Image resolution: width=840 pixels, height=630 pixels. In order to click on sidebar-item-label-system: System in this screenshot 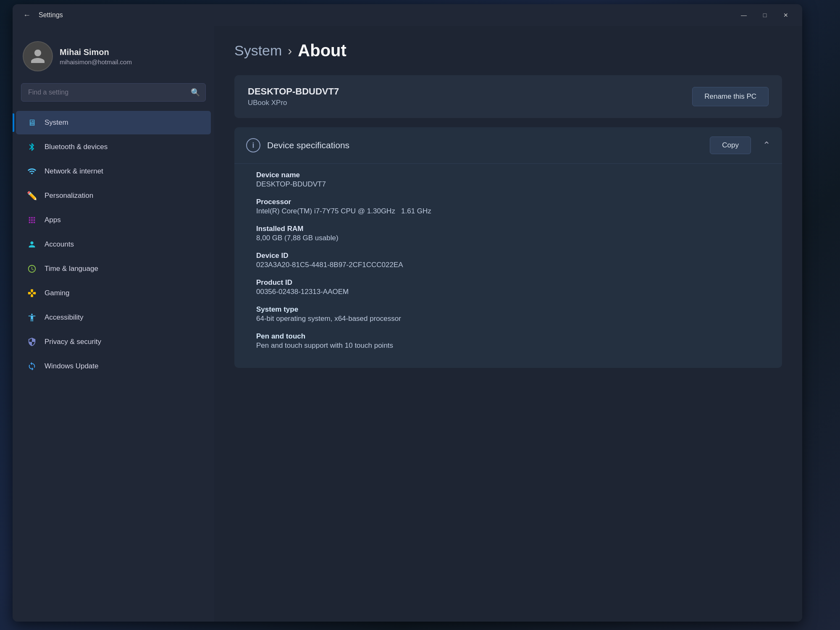, I will do `click(56, 123)`.